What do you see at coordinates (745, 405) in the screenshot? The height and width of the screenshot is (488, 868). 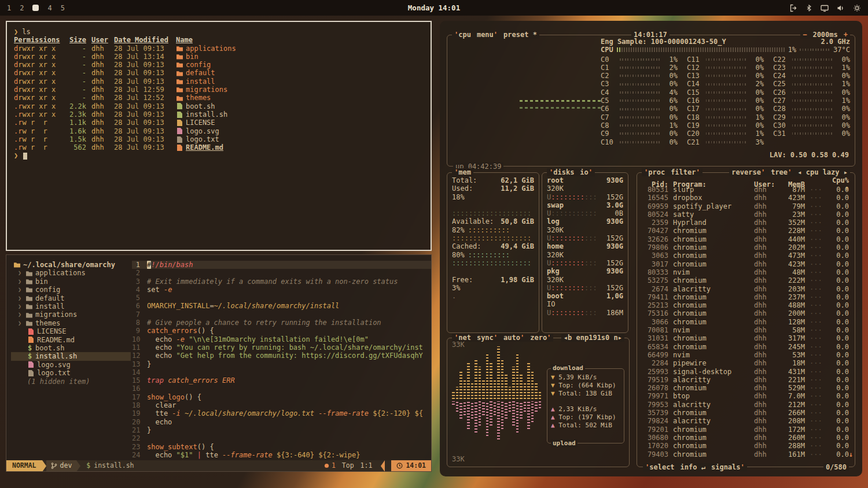 I see `process-row: 79953alacrittydhh212M·····0.0` at bounding box center [745, 405].